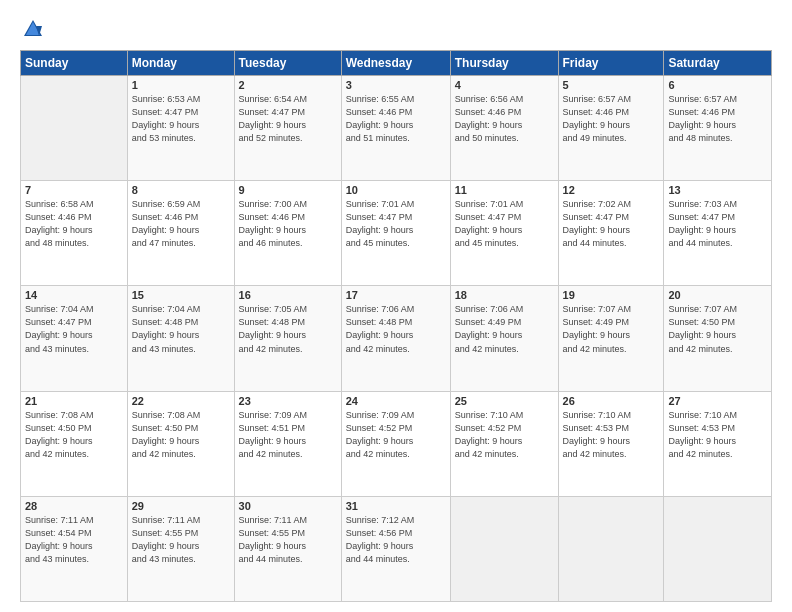 Image resolution: width=792 pixels, height=612 pixels. I want to click on dow-header-sunday: Sunday, so click(74, 64).